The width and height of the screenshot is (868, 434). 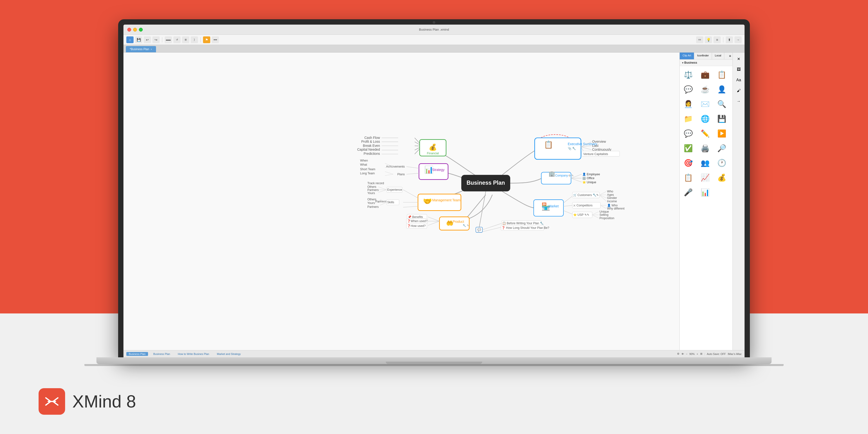 I want to click on icon-magnify: 🔎, so click(x=722, y=148).